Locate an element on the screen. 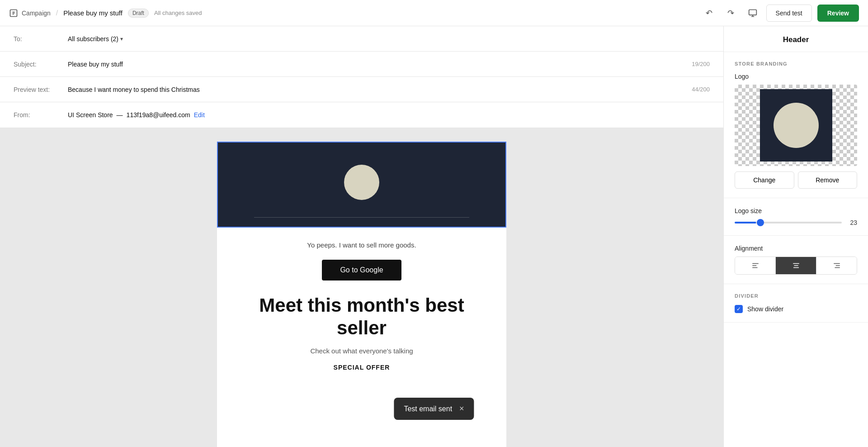 The width and height of the screenshot is (868, 447). logo-size-label: Logo size is located at coordinates (796, 211).